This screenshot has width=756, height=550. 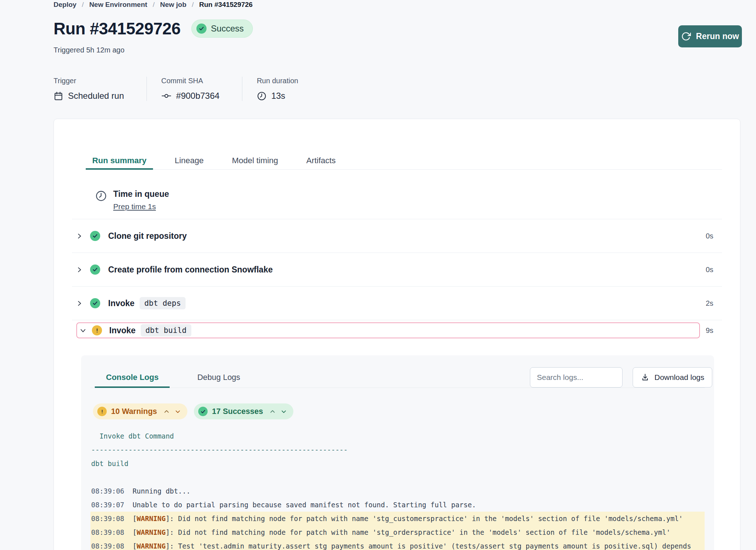 What do you see at coordinates (218, 377) in the screenshot?
I see `tab-debug-logs: Debug Logs` at bounding box center [218, 377].